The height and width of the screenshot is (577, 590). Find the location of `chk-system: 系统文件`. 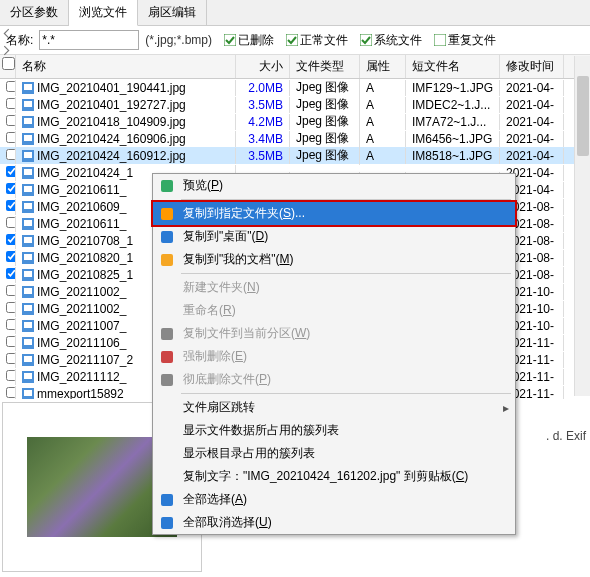

chk-system: 系统文件 is located at coordinates (391, 40).